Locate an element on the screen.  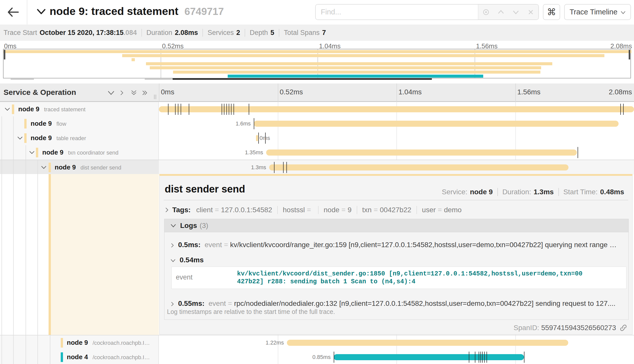
find-icons is located at coordinates (508, 12).